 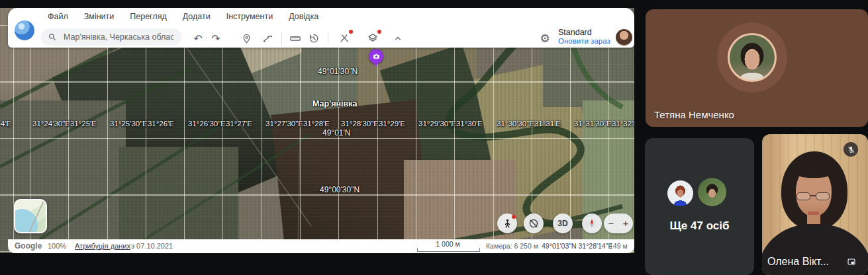 I want to click on earth-header: ФайлЗмінитиПереглядДодатиІнструментиДові…, so click(x=321, y=28).